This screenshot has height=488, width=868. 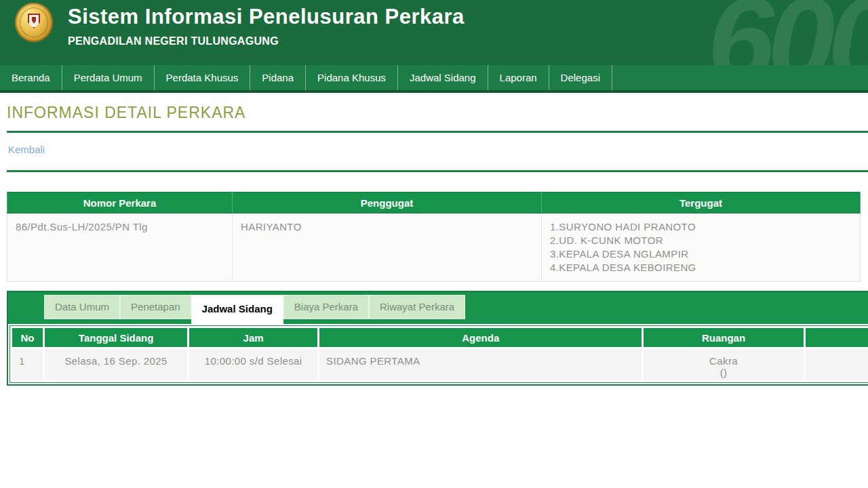 What do you see at coordinates (120, 248) in the screenshot?
I see `cell-nomor-perkara: 86/Pdt.Sus-LH/2025/PN Tlg` at bounding box center [120, 248].